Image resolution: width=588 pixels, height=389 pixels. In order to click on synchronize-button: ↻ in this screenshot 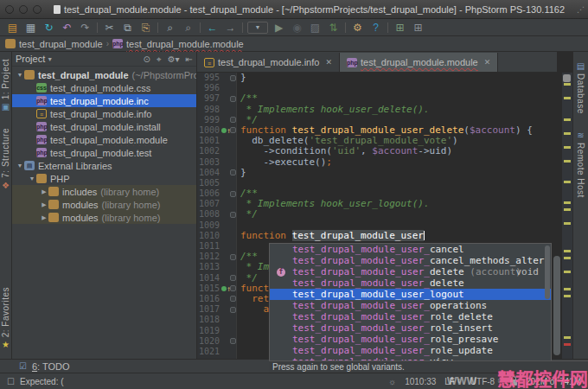, I will do `click(48, 28)`.